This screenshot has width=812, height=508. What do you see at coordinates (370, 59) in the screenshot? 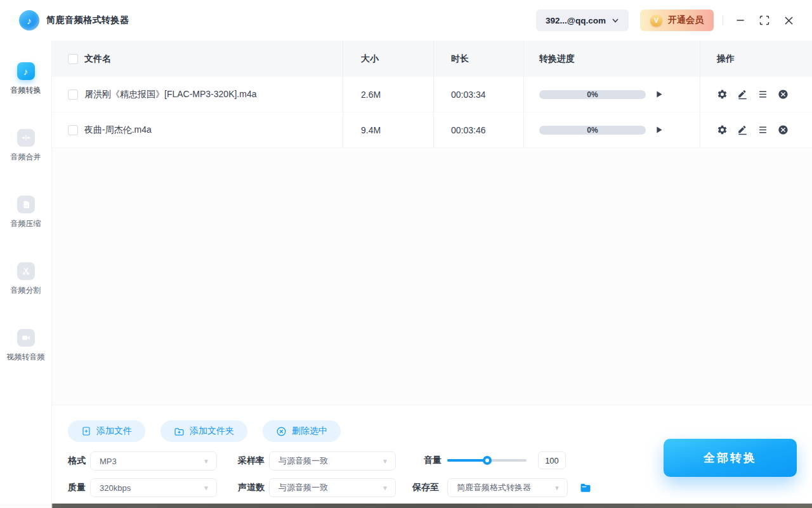
I see `column-header-size: 大小` at bounding box center [370, 59].